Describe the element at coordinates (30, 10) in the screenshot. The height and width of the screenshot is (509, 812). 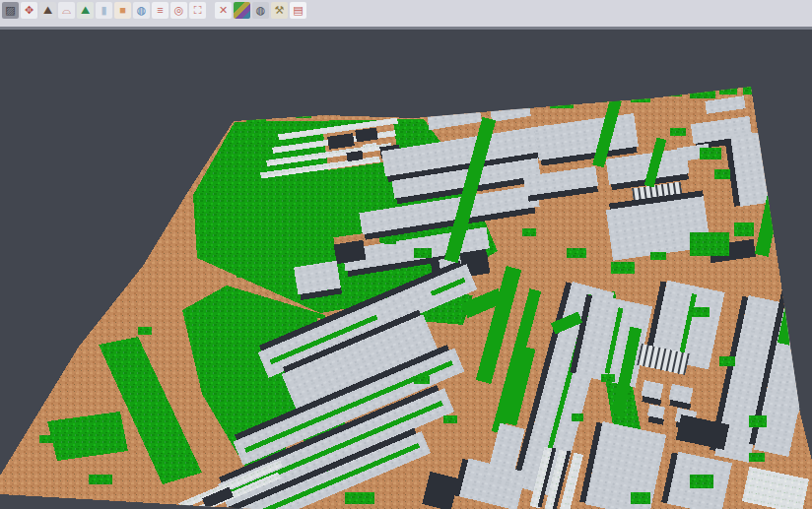
I see `move-points-icon: ✥` at that location.